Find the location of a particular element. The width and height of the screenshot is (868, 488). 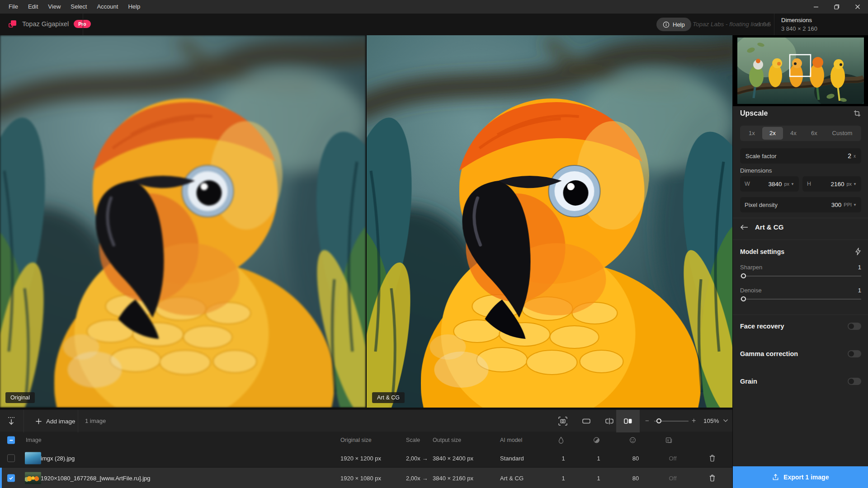

upscale-title: Upscale is located at coordinates (754, 113).